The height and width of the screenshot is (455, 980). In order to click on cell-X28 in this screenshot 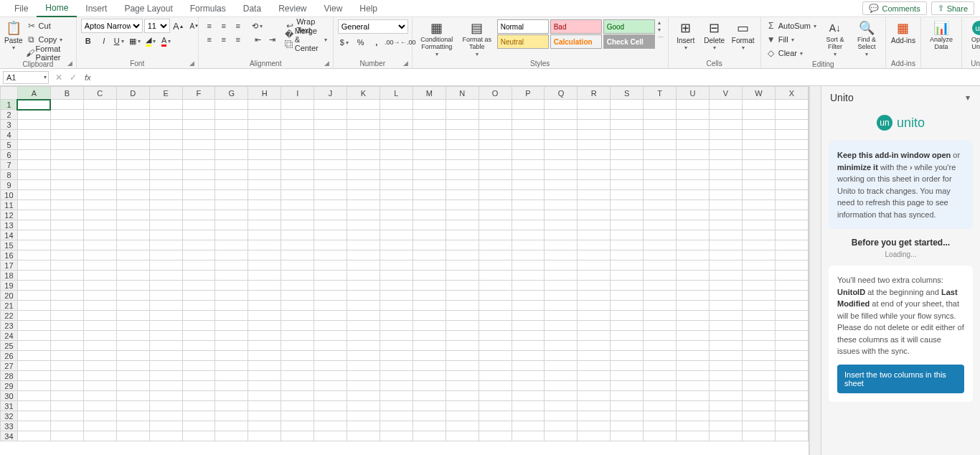, I will do `click(791, 376)`.